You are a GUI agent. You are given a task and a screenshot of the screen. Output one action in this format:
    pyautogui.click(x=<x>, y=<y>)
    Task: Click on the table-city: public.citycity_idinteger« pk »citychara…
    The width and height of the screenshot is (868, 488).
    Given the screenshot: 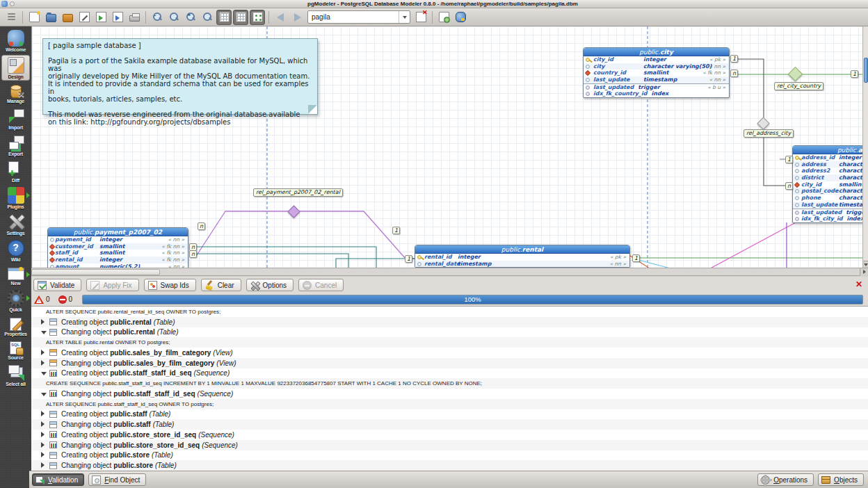 What is the action you would take?
    pyautogui.click(x=657, y=72)
    